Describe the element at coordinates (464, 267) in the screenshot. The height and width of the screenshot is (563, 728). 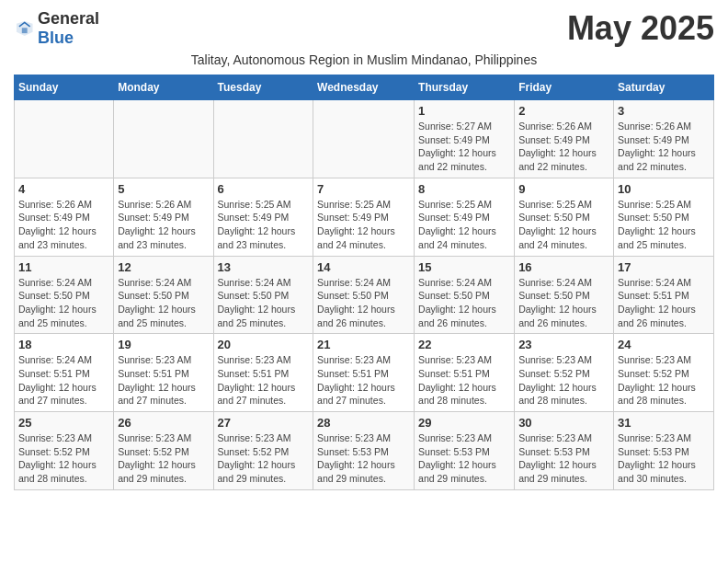
I see `day-number: 15` at that location.